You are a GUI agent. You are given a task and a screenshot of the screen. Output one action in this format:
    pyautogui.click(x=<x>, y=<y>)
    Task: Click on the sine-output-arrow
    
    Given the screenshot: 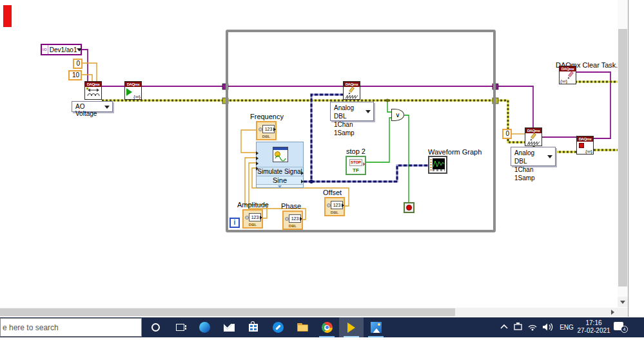 What is the action you would take?
    pyautogui.click(x=302, y=182)
    